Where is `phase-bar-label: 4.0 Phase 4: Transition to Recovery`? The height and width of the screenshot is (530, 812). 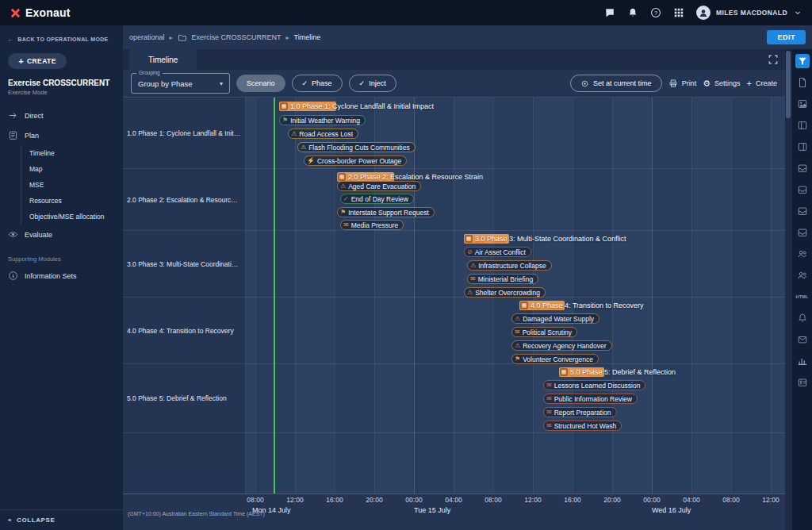 phase-bar-label: 4.0 Phase 4: Transition to Recovery is located at coordinates (587, 305).